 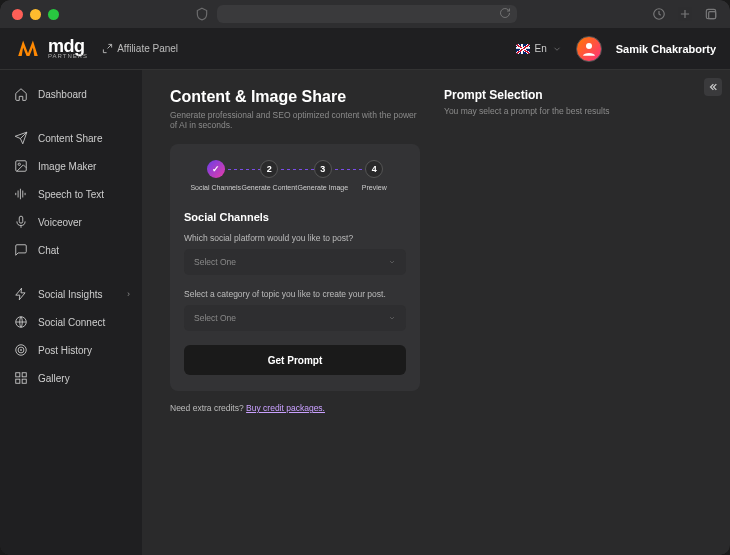 I want to click on step-2: 2Generate Content, so click(x=269, y=176).